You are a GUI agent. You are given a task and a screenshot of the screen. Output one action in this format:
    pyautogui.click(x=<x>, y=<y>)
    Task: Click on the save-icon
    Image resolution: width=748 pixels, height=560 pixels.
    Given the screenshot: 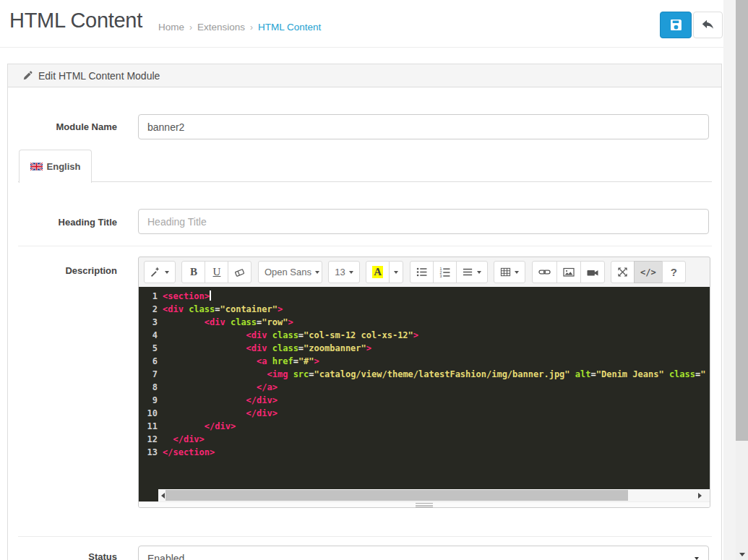 What is the action you would take?
    pyautogui.click(x=676, y=25)
    